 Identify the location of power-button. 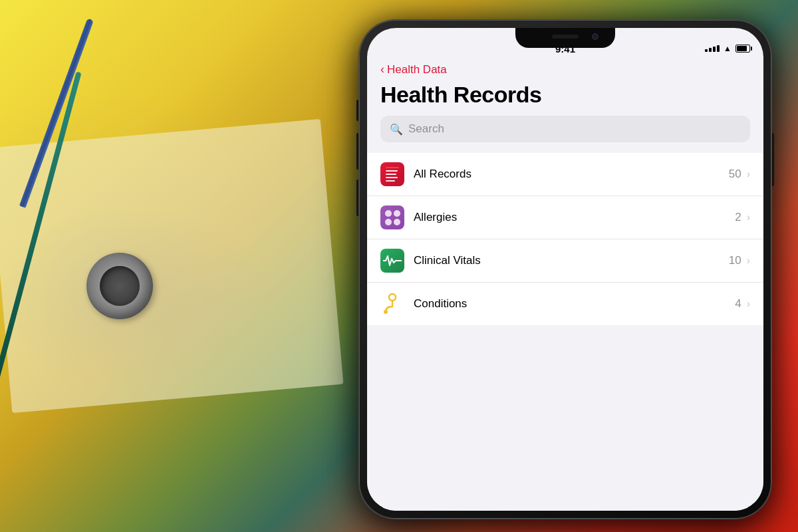
(773, 160).